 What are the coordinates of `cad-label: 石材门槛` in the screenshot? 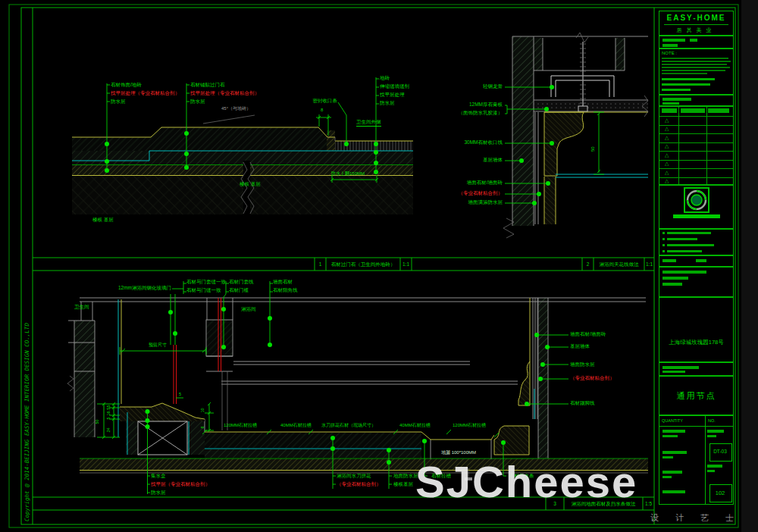 It's located at (239, 291).